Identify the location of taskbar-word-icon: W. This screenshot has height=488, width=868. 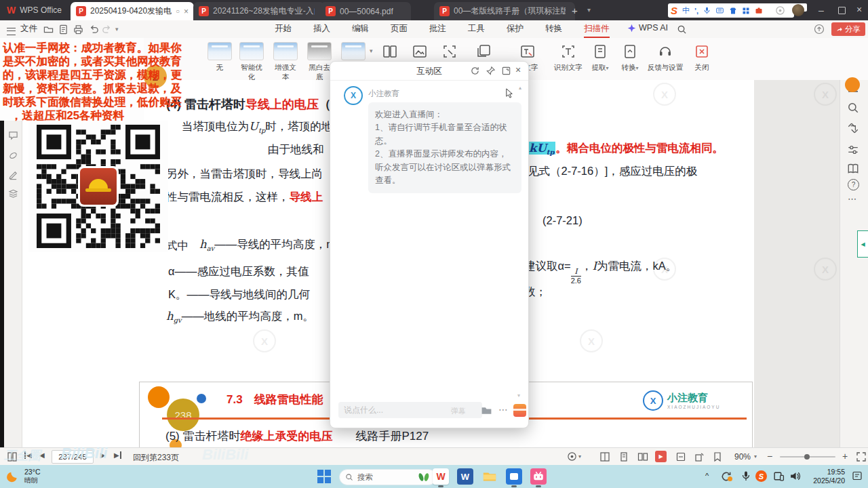
(465, 476).